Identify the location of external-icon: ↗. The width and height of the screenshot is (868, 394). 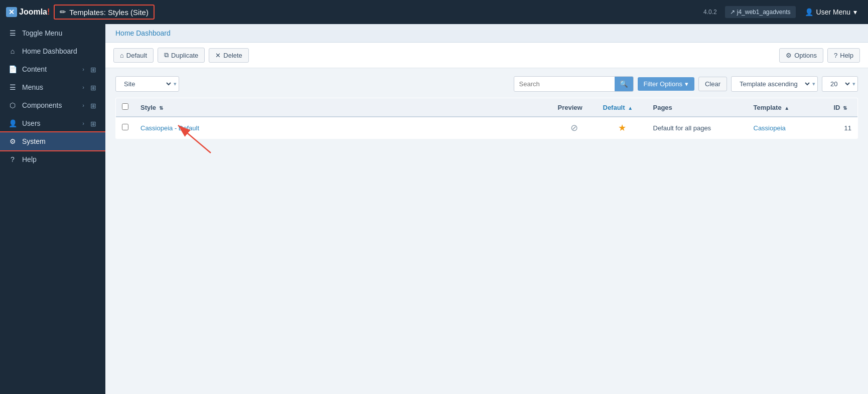
(733, 12).